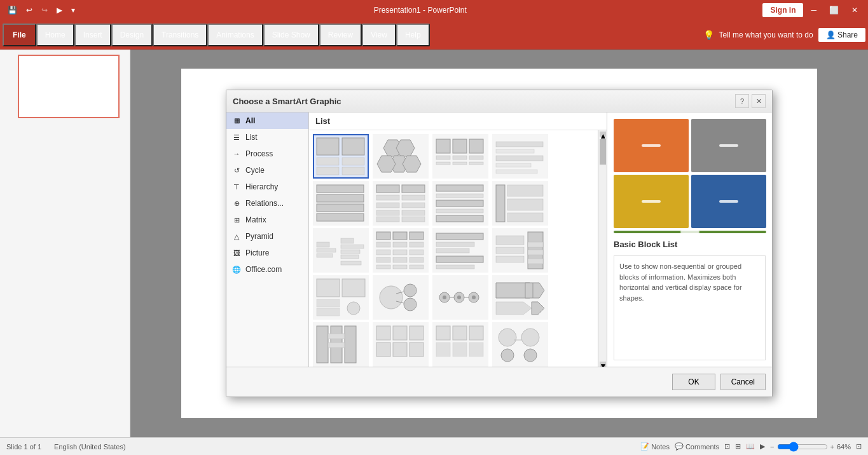 Image resolution: width=868 pixels, height=455 pixels. Describe the element at coordinates (762, 446) in the screenshot. I see `slideshow-button: ▶` at that location.